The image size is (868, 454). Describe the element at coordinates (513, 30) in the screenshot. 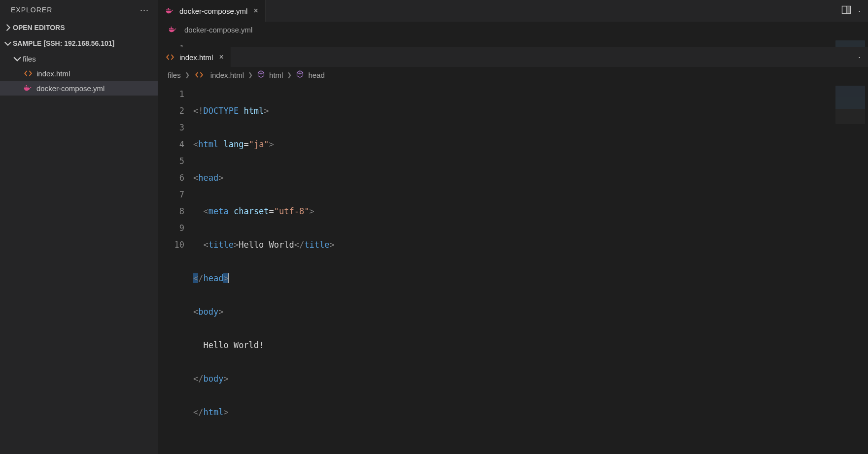

I see `breadcrumb-top: docker-compose.yml` at that location.